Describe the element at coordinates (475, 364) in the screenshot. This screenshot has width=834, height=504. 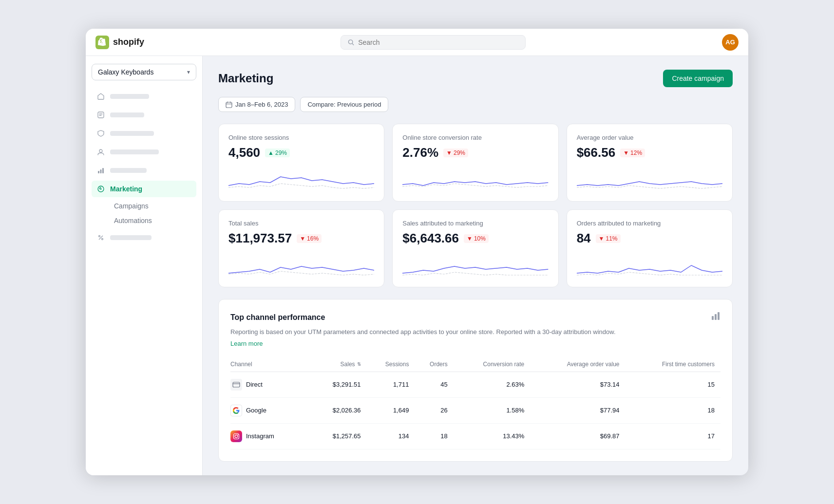
I see `table-header-row: Channel Sales ⇅ Sessions Orders` at that location.